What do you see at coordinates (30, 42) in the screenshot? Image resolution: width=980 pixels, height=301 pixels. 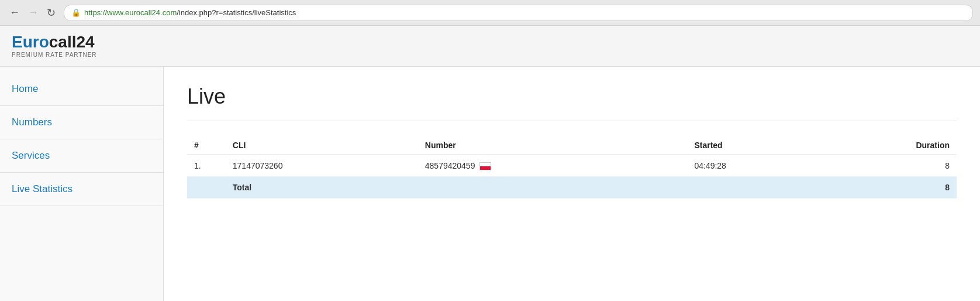 I see `logo-euro: Euro` at bounding box center [30, 42].